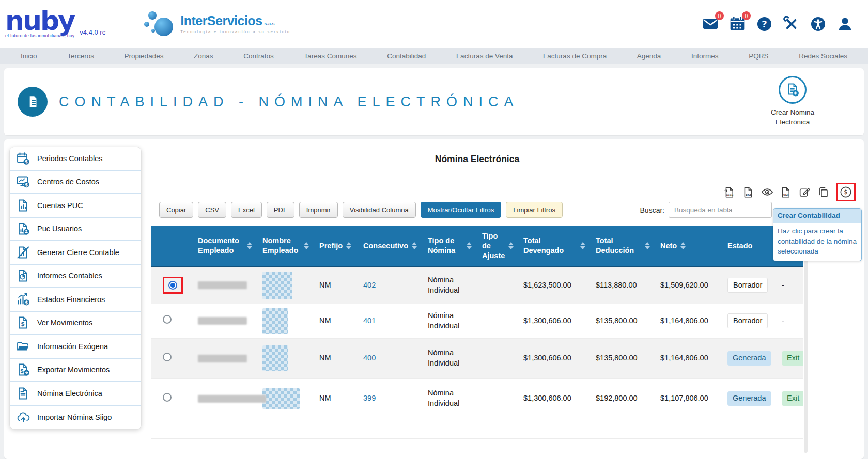 Image resolution: width=868 pixels, height=459 pixels. Describe the element at coordinates (75, 418) in the screenshot. I see `sidebar-item-importar-nomina-siigo: Importar Nómina Siigo` at that location.